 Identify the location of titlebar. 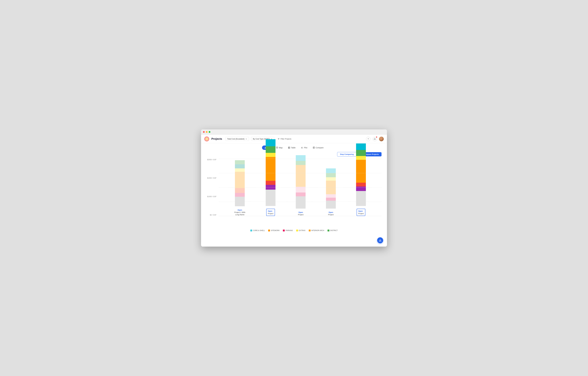
(294, 132).